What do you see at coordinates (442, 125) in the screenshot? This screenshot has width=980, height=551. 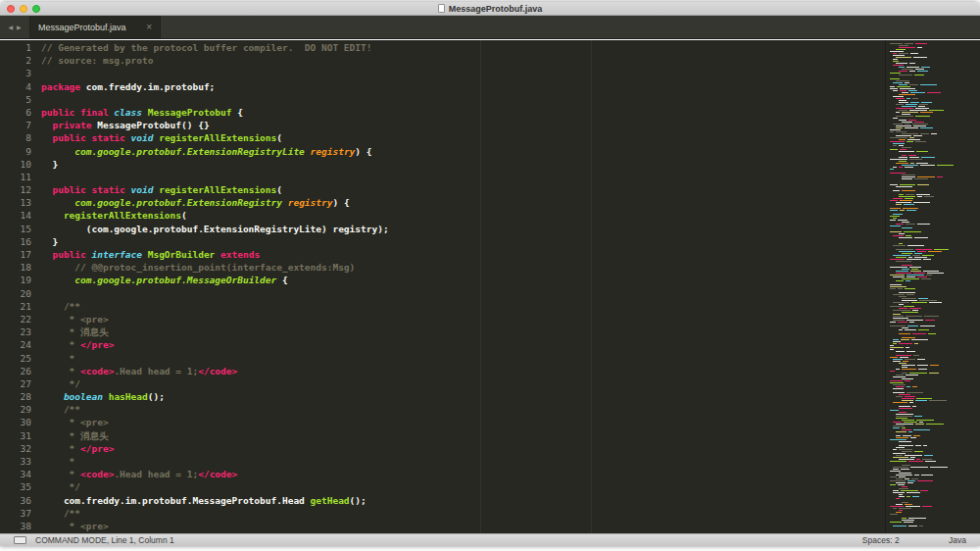 I see `code-line: 7 private MessageProtobuf() {}` at bounding box center [442, 125].